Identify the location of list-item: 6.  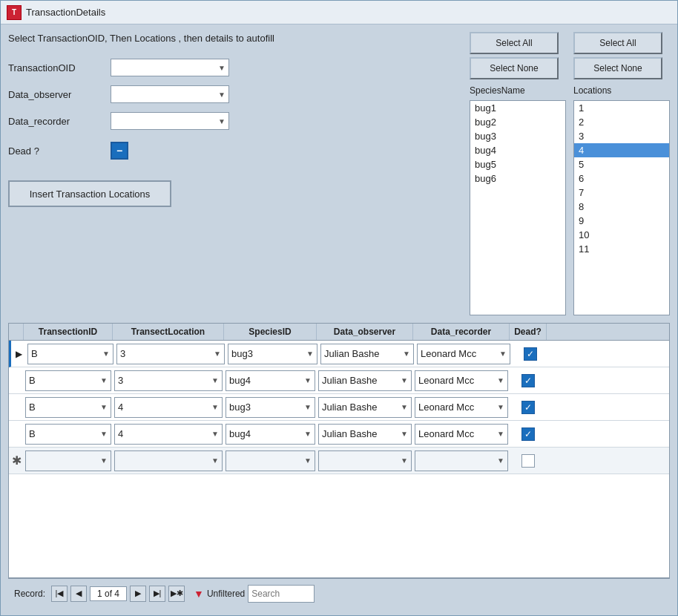
(622, 178).